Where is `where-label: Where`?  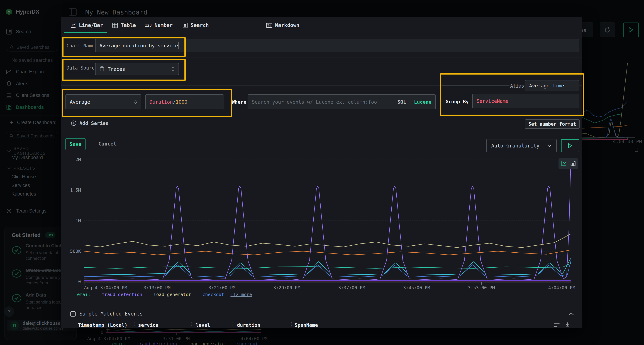 where-label: Where is located at coordinates (239, 102).